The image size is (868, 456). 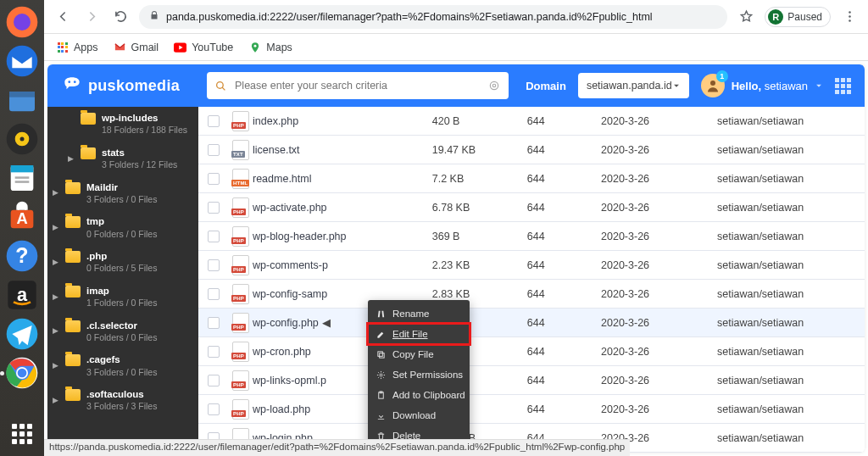 What do you see at coordinates (433, 17) in the screenshot?
I see `address-bar: panda.puskomedia.id:2222/user/filemanage…` at bounding box center [433, 17].